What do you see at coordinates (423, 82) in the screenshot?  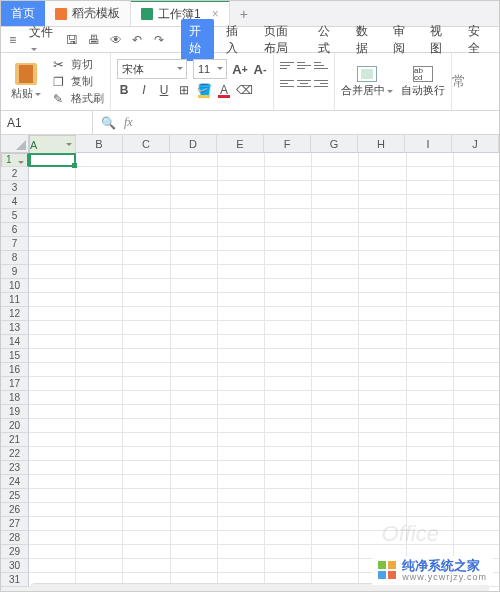 I see `wrap-text-button: abcd 自动换行` at bounding box center [423, 82].